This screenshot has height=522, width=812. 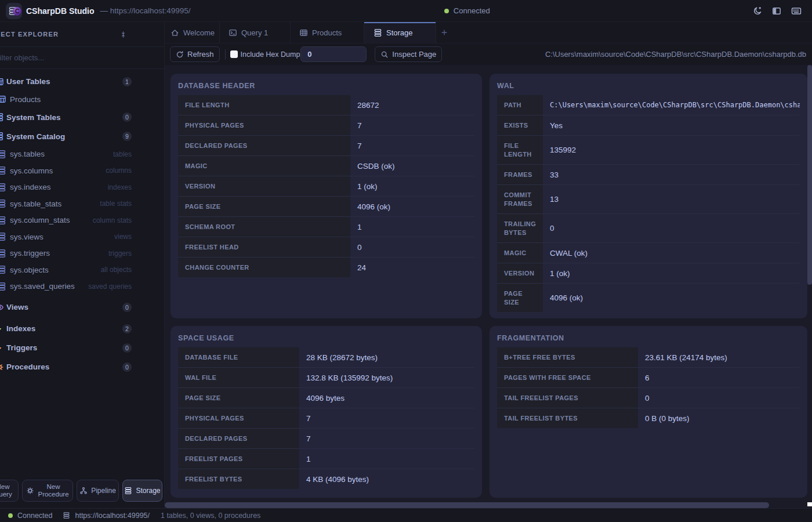 What do you see at coordinates (82, 328) in the screenshot?
I see `sidebar-item-indexes: Indexes2` at bounding box center [82, 328].